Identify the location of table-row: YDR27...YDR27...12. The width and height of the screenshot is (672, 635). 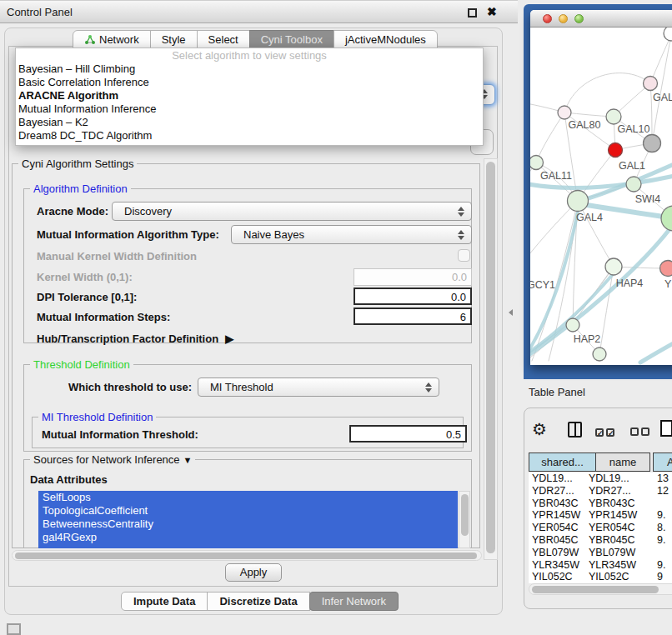
(600, 492).